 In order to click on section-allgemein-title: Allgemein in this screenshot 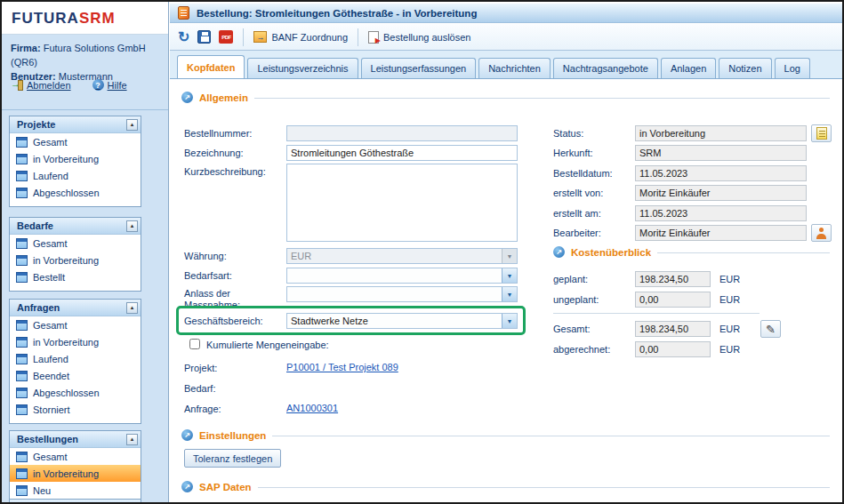, I will do `click(224, 98)`.